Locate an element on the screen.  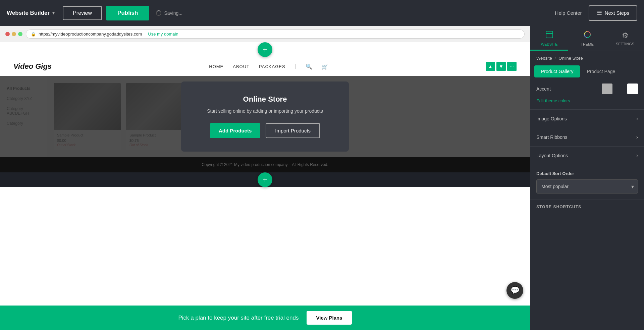
bottom-banner: Pick a plan to keep your site after free… is located at coordinates (265, 318).